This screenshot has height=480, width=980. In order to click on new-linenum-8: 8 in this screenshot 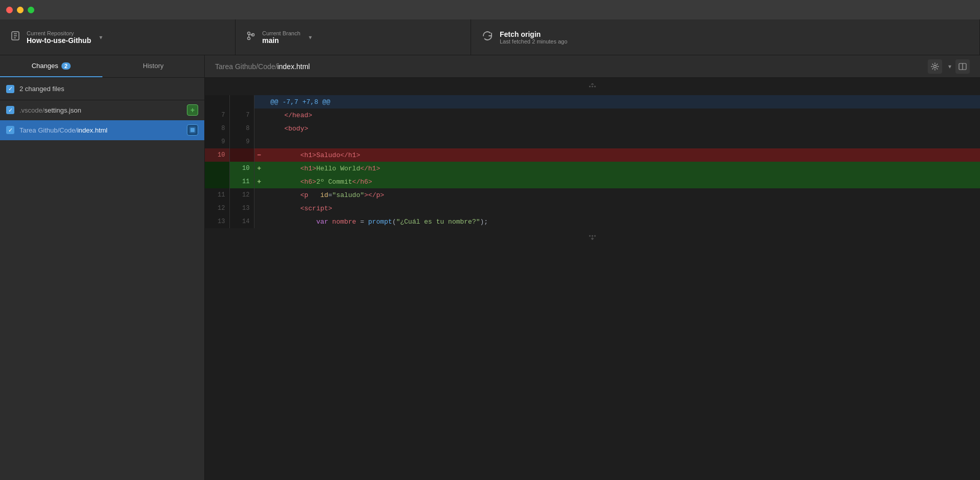, I will do `click(242, 128)`.